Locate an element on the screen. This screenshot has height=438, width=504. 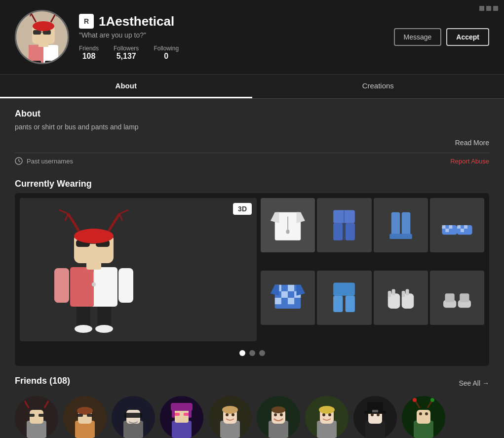
shirt-icon is located at coordinates (288, 225).